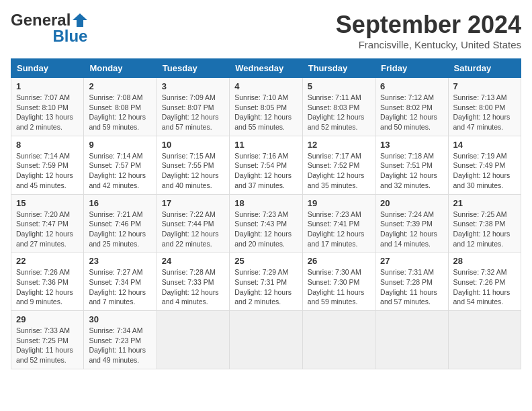  What do you see at coordinates (339, 230) in the screenshot?
I see `day-info: Sunrise: 7:23 AM Sunset: 7:41 PM Dayligh…` at bounding box center [339, 230].